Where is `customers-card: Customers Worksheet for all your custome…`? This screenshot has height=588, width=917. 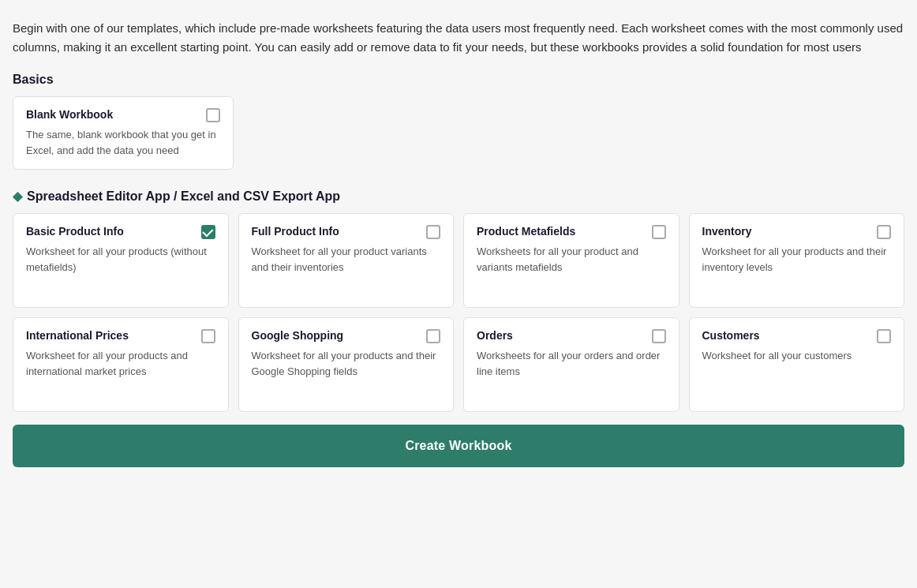 customers-card: Customers Worksheet for all your custome… is located at coordinates (797, 365).